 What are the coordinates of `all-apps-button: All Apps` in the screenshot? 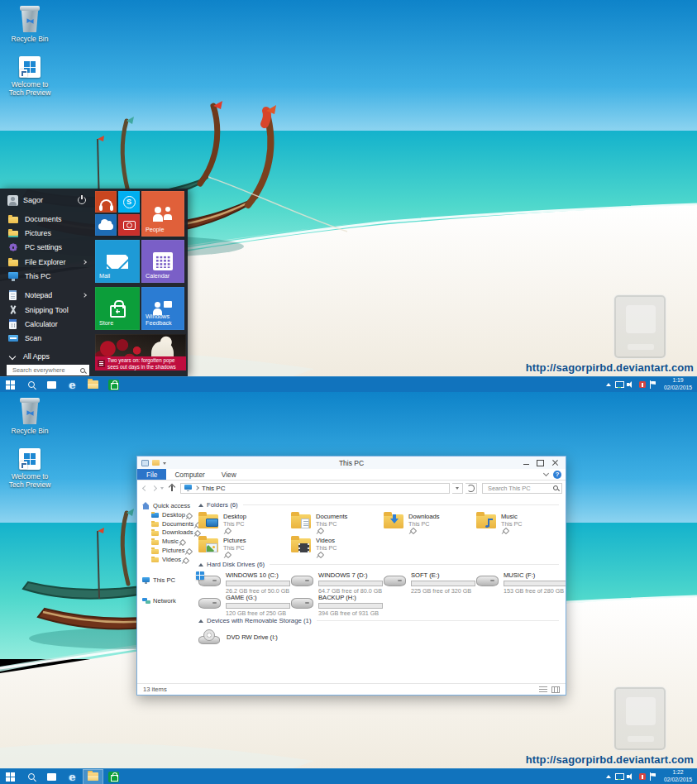 It's located at (46, 356).